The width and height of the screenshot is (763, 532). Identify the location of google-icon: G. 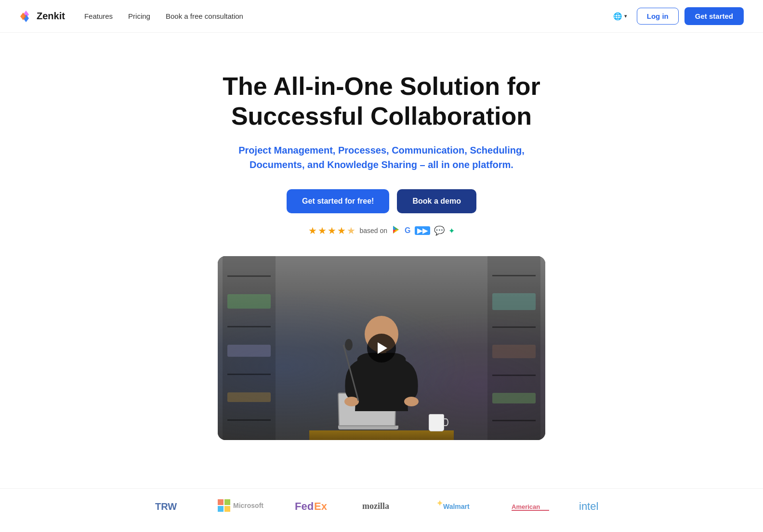
(408, 231).